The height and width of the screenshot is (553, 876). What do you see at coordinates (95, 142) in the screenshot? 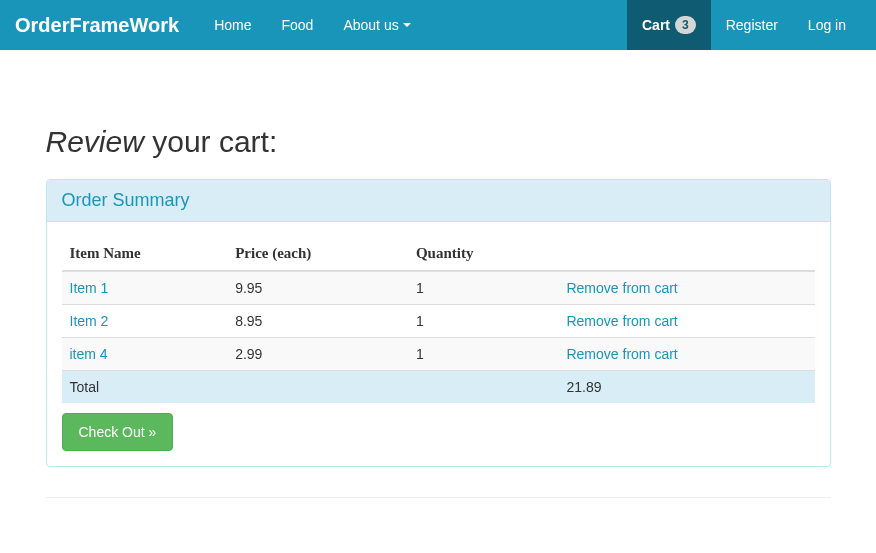
I see `page-title-em: Review` at bounding box center [95, 142].